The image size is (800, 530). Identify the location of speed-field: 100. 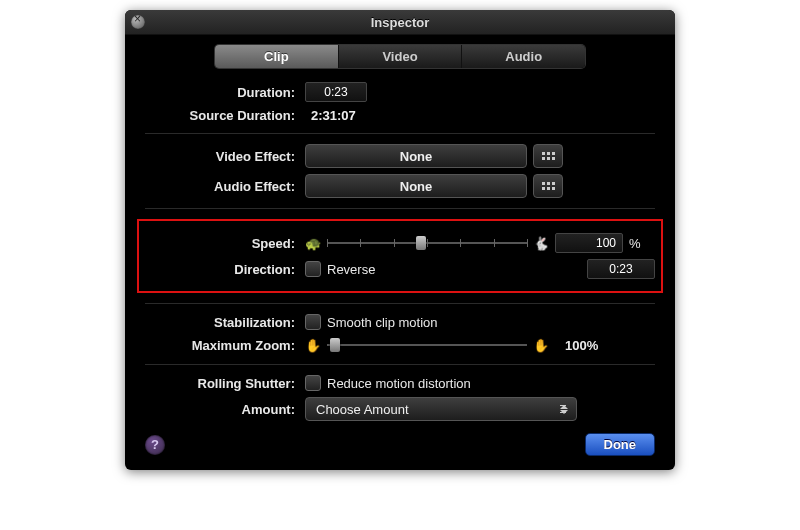
(589, 243).